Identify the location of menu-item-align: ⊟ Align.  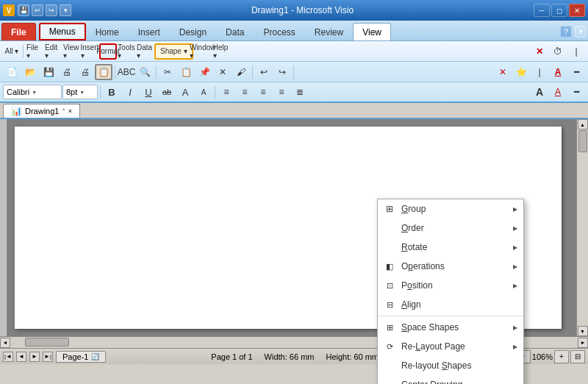
(451, 305).